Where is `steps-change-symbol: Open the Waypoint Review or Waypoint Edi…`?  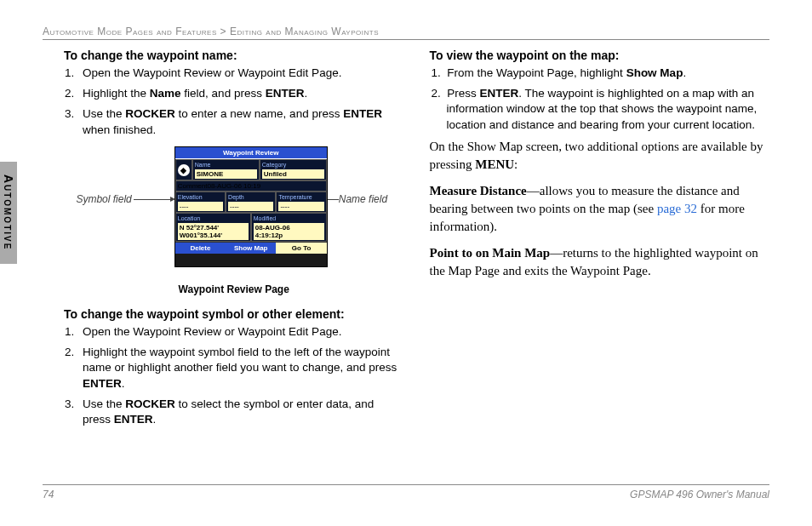
steps-change-symbol: Open the Waypoint Review or Waypoint Edi… is located at coordinates (234, 376).